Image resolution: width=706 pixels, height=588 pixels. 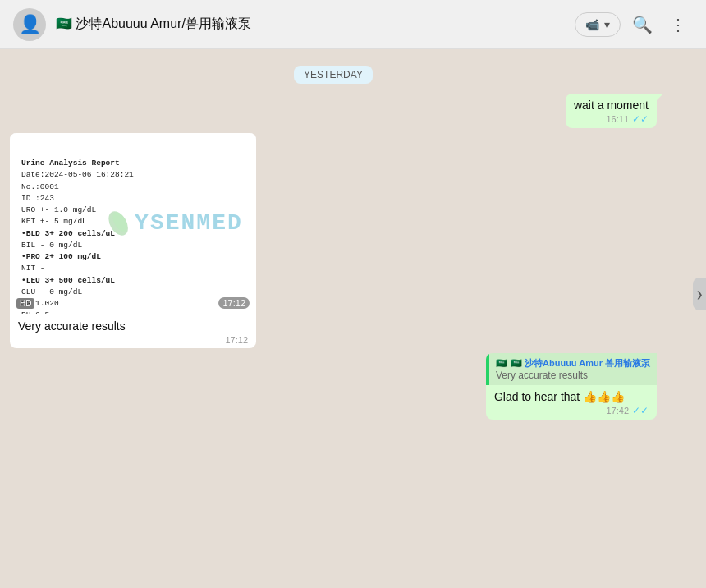 What do you see at coordinates (133, 223) in the screenshot?
I see `image-container: 🤚 Urine Analysis Report Date:2024-05-06 …` at bounding box center [133, 223].